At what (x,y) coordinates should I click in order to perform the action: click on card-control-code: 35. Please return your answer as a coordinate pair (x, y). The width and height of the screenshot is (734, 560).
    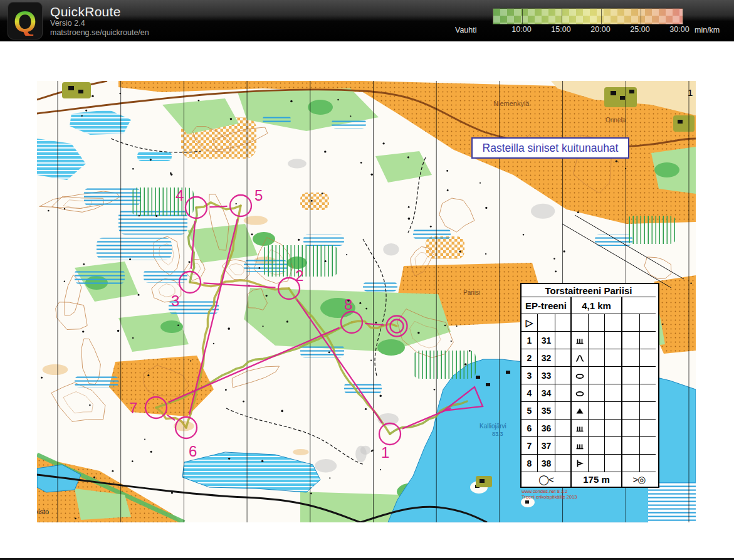
    Looking at the image, I should click on (547, 411).